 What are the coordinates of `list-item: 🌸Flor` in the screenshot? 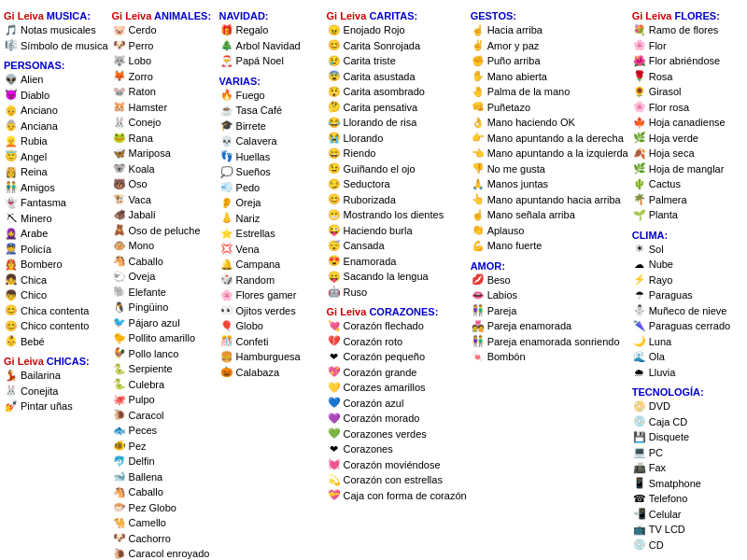 It's located at (684, 46).